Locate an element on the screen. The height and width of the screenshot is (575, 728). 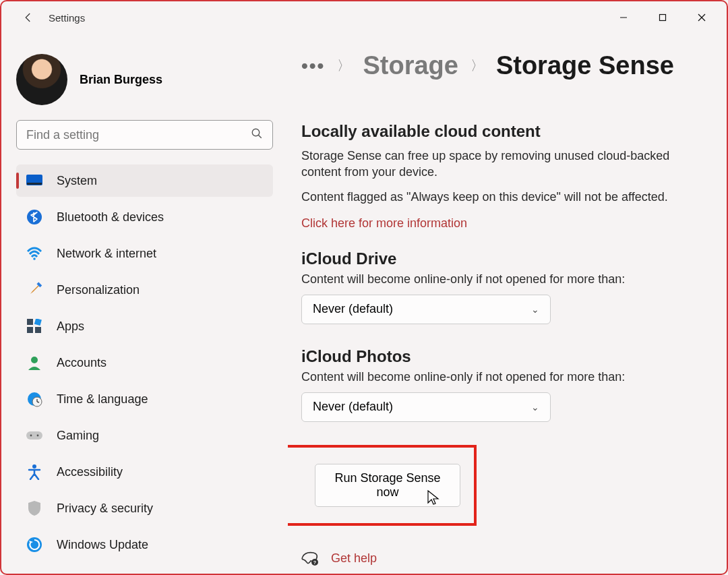
nav-label: Accessibility is located at coordinates (90, 472).